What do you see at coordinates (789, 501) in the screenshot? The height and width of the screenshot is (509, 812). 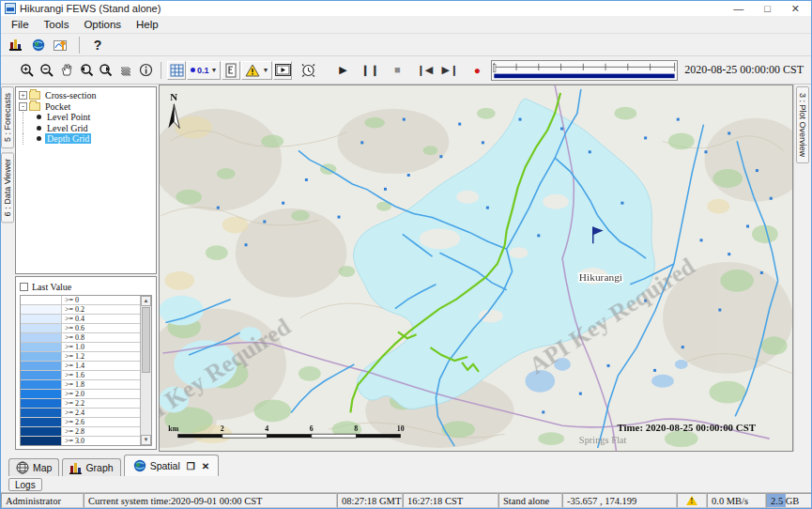 I see `status-memory: 2.5 GB` at bounding box center [789, 501].